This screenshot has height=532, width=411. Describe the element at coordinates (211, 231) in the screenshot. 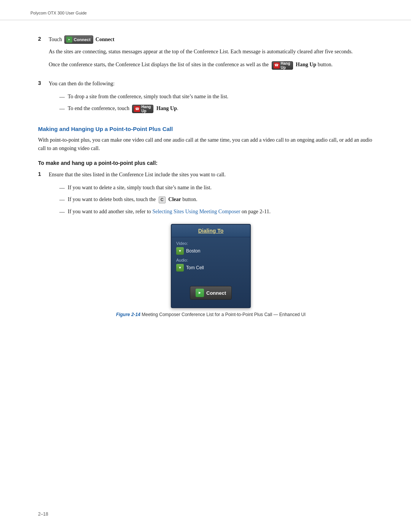

I see `dialing-title-bar: Dialing To` at that location.